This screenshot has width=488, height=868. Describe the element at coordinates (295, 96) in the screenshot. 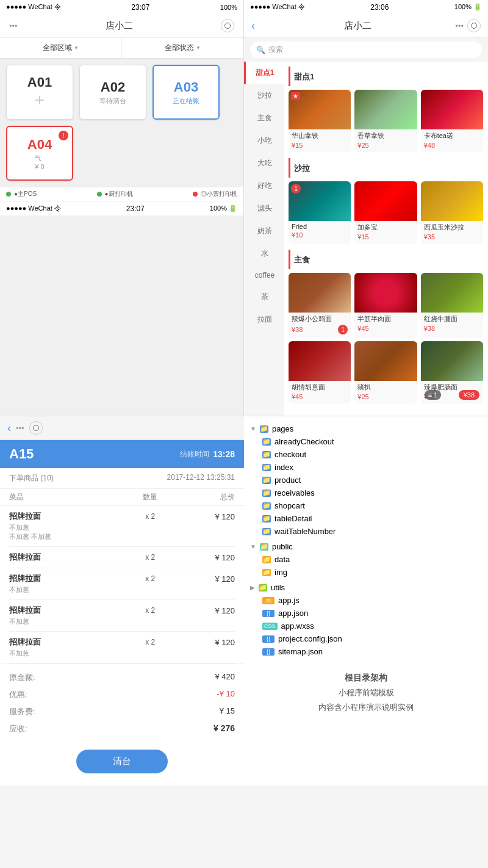

I see `favorite-icon: ★` at that location.